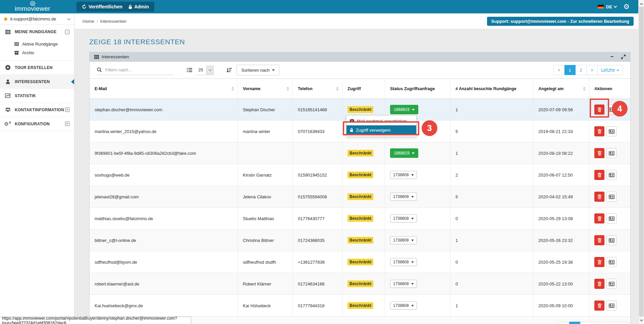 This screenshot has width=644, height=324. What do you see at coordinates (258, 241) in the screenshot?
I see `cell-vorname-text: Christina Bittner` at bounding box center [258, 241].